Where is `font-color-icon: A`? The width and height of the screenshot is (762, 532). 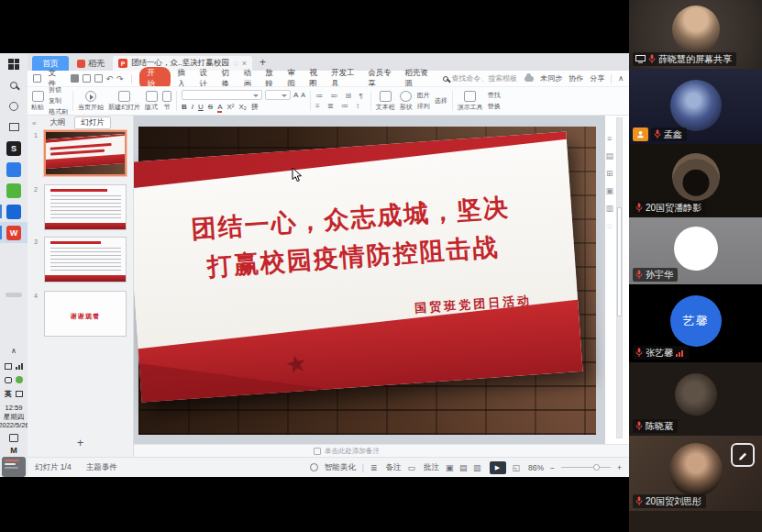
font-color-icon: A is located at coordinates (220, 108).